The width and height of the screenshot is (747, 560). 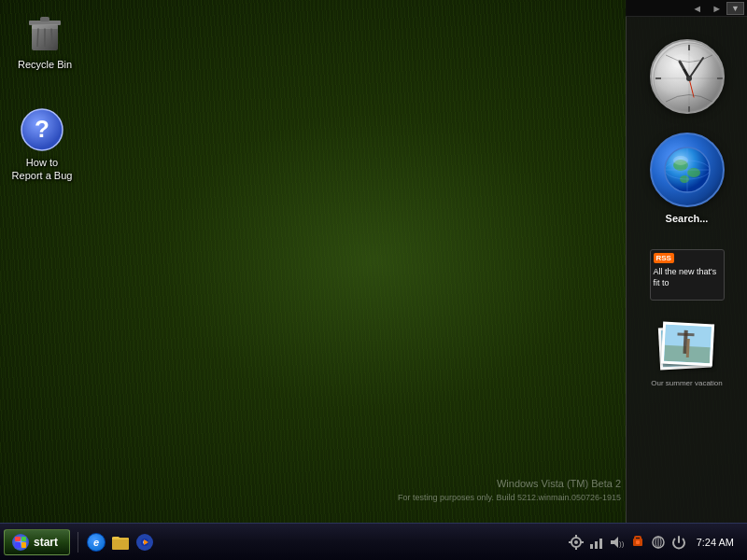 What do you see at coordinates (45, 64) in the screenshot?
I see `recycle-bin-label: Recycle Bin` at bounding box center [45, 64].